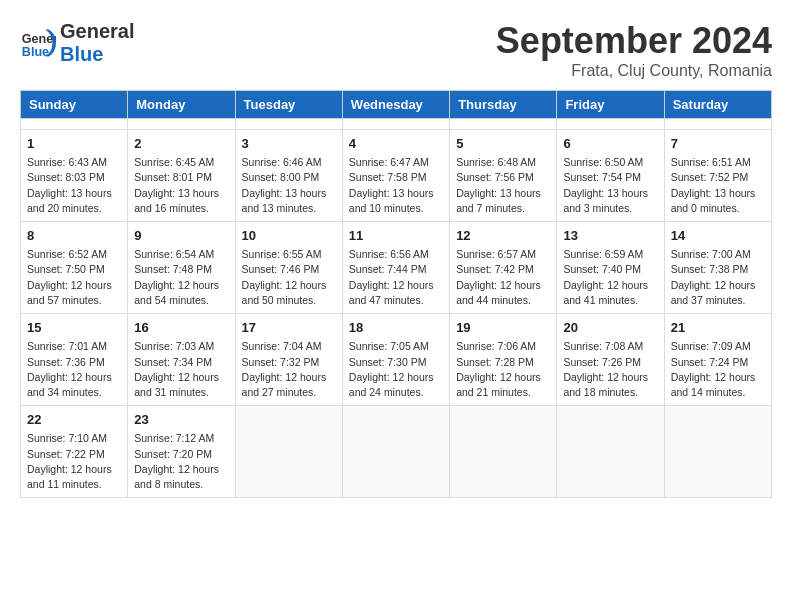  I want to click on day-info: Sunrise: 7:00 AM Sunset: 7:38 PM Dayligh…, so click(718, 278).